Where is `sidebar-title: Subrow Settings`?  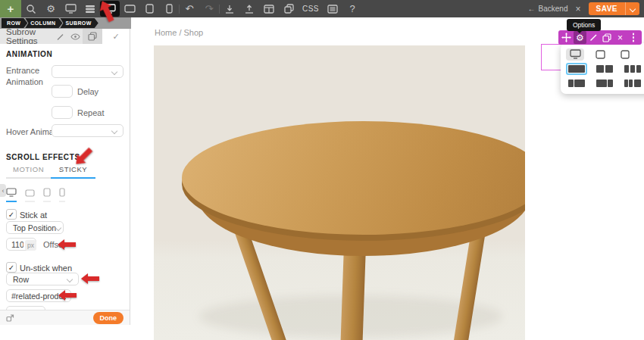
sidebar-title: Subrow Settings is located at coordinates (26, 36).